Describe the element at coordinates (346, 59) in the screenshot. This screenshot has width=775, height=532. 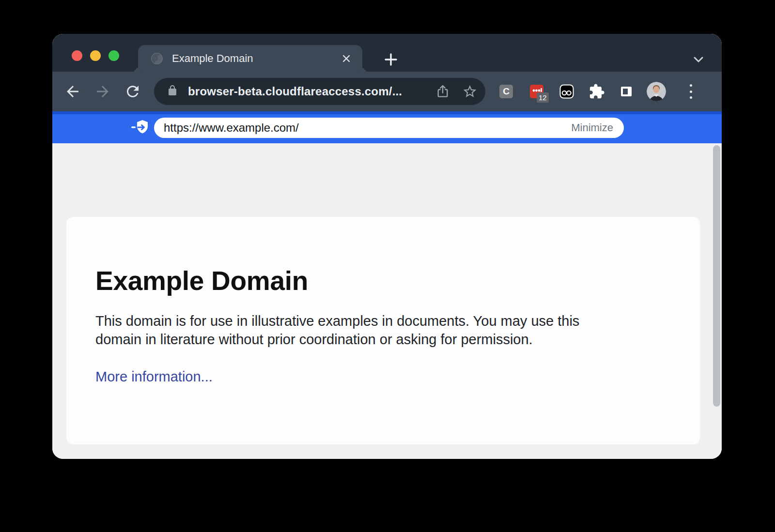
I see `close-icon` at that location.